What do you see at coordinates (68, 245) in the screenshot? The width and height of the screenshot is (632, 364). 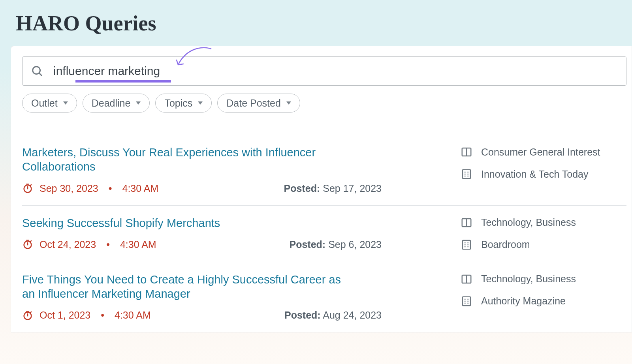 I see `deadline-date: Oct 24, 2023` at bounding box center [68, 245].